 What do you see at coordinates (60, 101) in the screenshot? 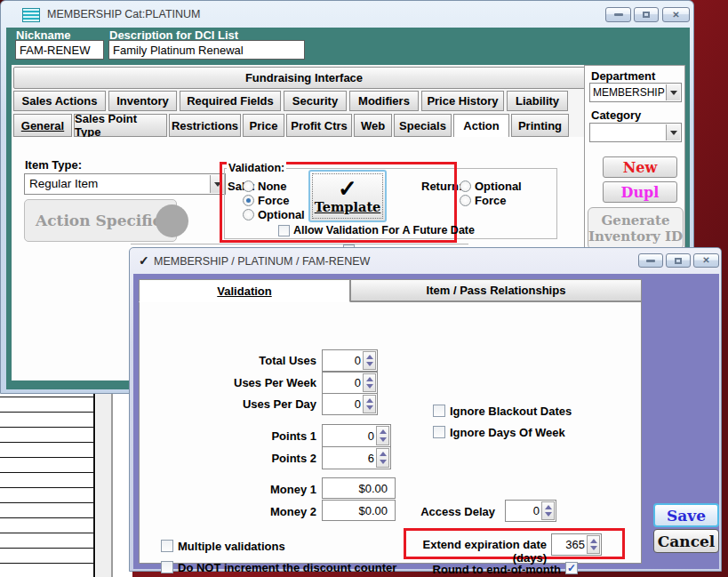
I see `tab-sales-actions: Sales Actions` at bounding box center [60, 101].